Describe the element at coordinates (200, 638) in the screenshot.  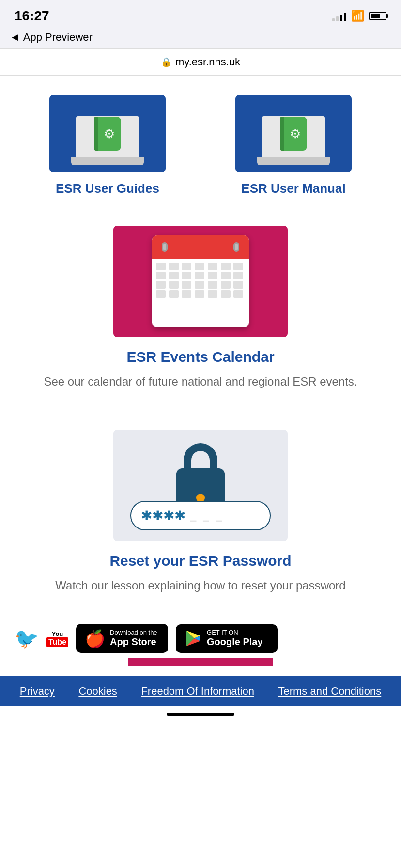
I see `footer-apps-row: 🐦 You Tube 🍎 Download on the App Store` at that location.